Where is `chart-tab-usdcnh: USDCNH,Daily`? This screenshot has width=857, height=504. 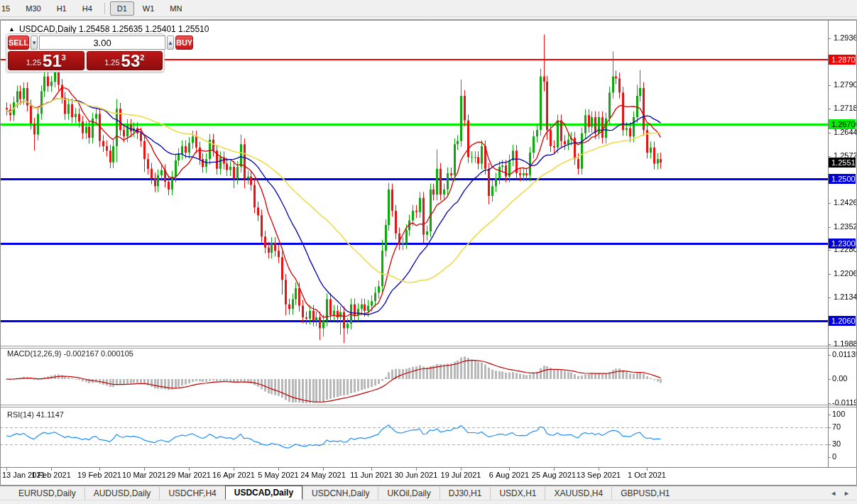 chart-tab-usdcnh: USDCNH,Daily is located at coordinates (340, 493).